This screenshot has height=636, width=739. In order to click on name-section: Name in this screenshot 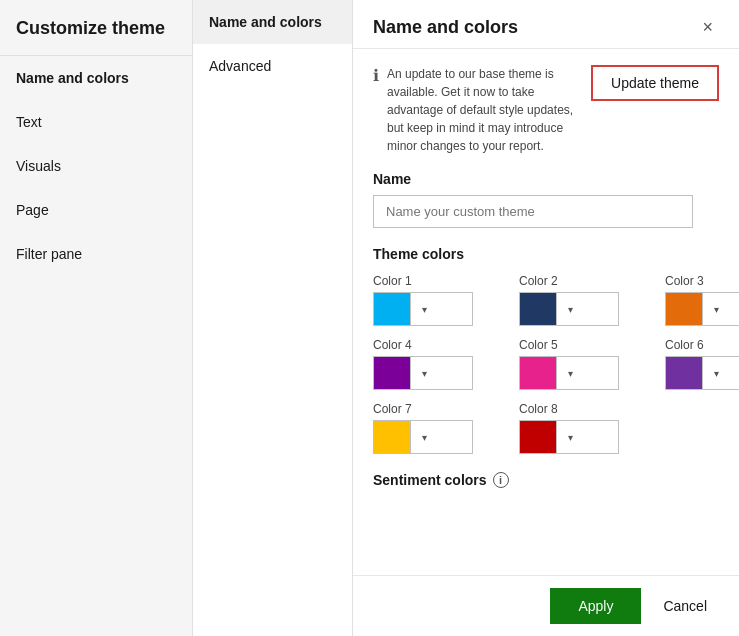, I will do `click(546, 208)`.